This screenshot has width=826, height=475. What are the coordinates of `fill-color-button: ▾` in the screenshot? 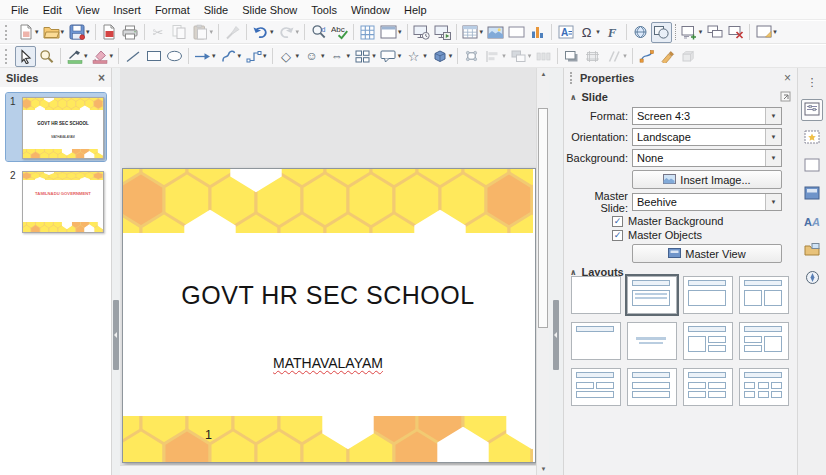 It's located at (103, 56).